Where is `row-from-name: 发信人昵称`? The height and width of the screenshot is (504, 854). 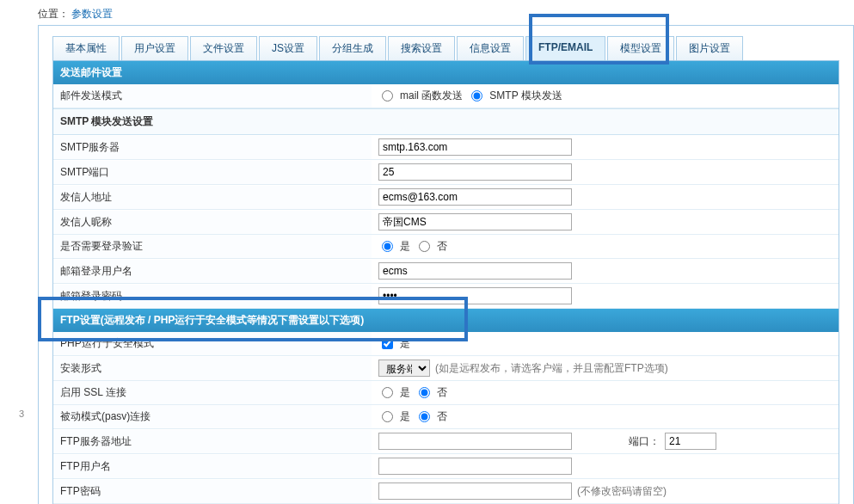
row-from-name: 发信人昵称 is located at coordinates (445, 222).